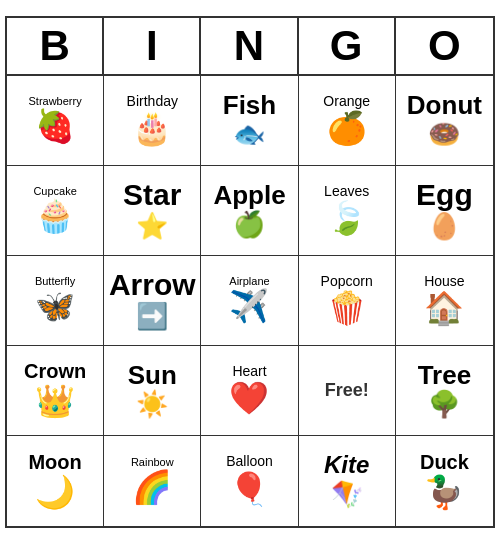 Image resolution: width=500 pixels, height=544 pixels. Describe the element at coordinates (347, 282) in the screenshot. I see `cell-label: Popcorn` at that location.